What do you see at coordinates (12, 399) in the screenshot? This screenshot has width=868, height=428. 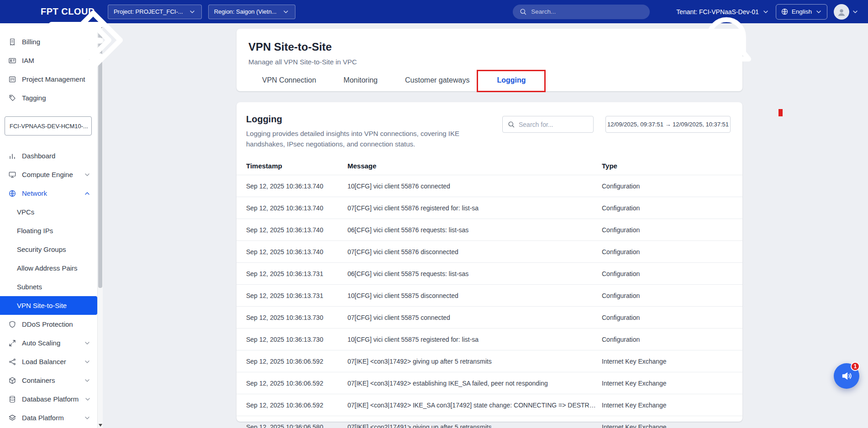 I see `database-icon` at bounding box center [12, 399].